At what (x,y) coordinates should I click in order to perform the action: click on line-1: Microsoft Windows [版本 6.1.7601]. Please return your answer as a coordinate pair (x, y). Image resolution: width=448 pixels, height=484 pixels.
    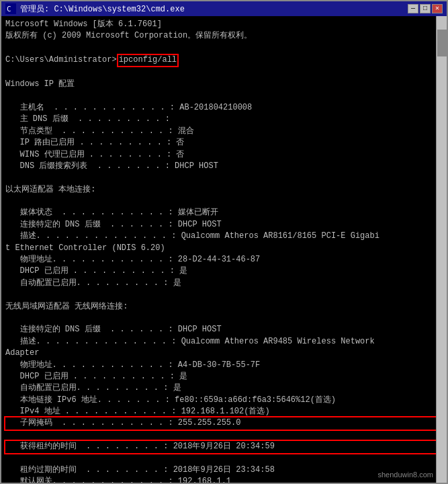
    Looking at the image, I should click on (83, 24).